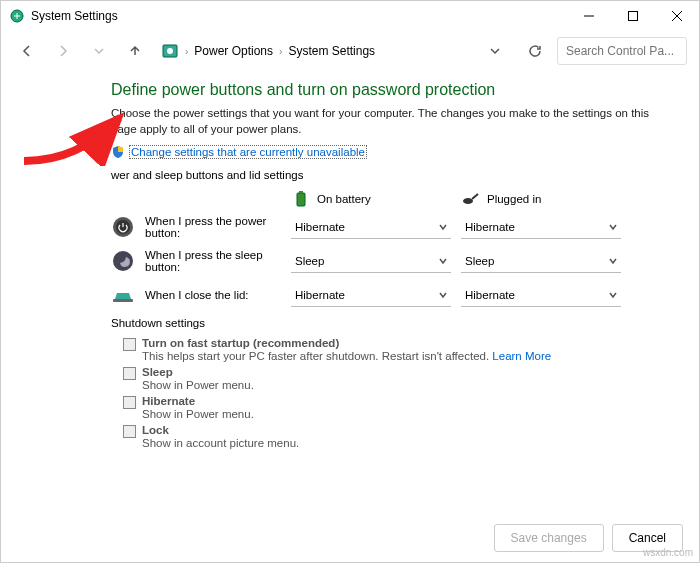 The height and width of the screenshot is (563, 700). What do you see at coordinates (130, 402) in the screenshot?
I see `checkbox-hibernate` at bounding box center [130, 402].